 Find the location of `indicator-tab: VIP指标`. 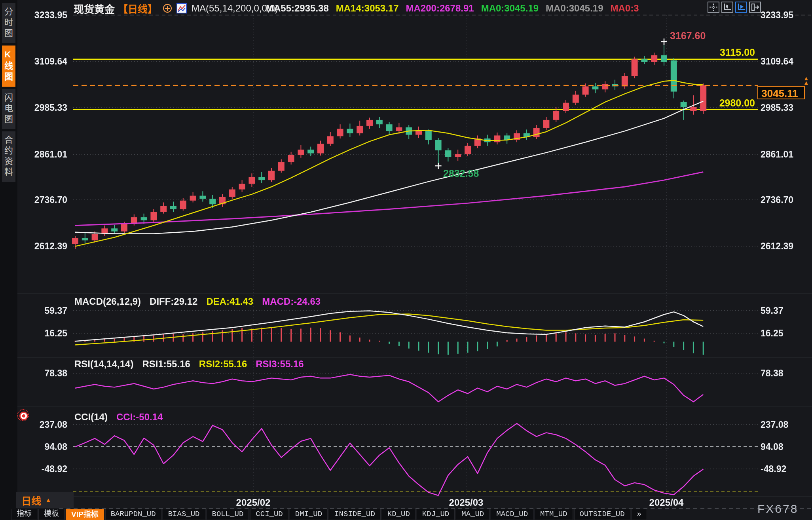

indicator-tab: VIP指标 is located at coordinates (85, 514).